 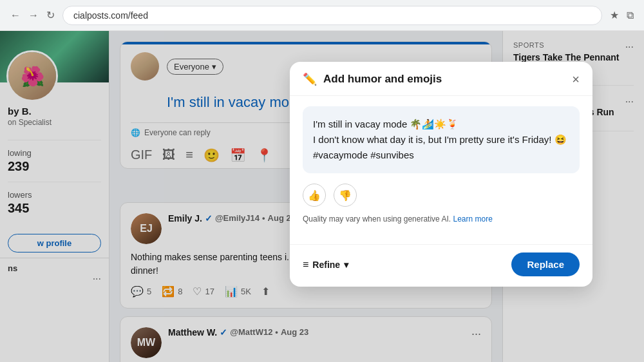 I want to click on learn-more-link: Learn more, so click(x=473, y=219).